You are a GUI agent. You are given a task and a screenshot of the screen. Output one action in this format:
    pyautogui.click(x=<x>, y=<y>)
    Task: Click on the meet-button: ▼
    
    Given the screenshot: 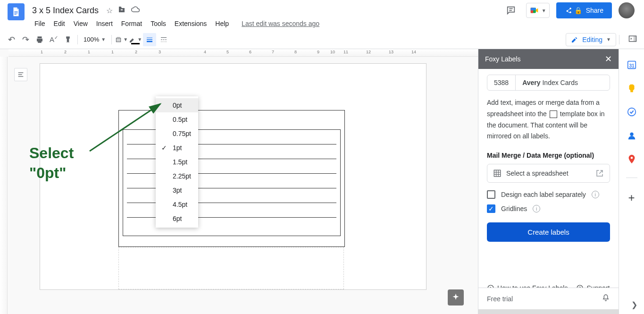 What is the action you would take?
    pyautogui.click(x=538, y=10)
    